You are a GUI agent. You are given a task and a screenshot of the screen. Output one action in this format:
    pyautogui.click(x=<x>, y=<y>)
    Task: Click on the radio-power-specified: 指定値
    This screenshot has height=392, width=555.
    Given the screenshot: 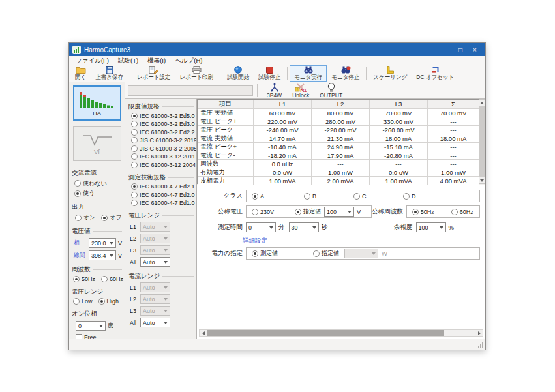 What is the action you would take?
    pyautogui.click(x=326, y=253)
    